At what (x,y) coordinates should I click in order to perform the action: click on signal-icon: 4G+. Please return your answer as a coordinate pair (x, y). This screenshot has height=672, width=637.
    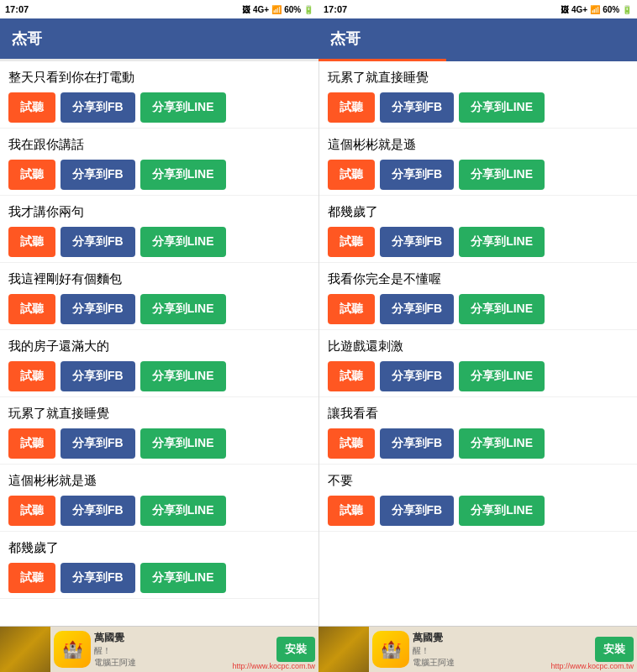
    Looking at the image, I should click on (261, 10).